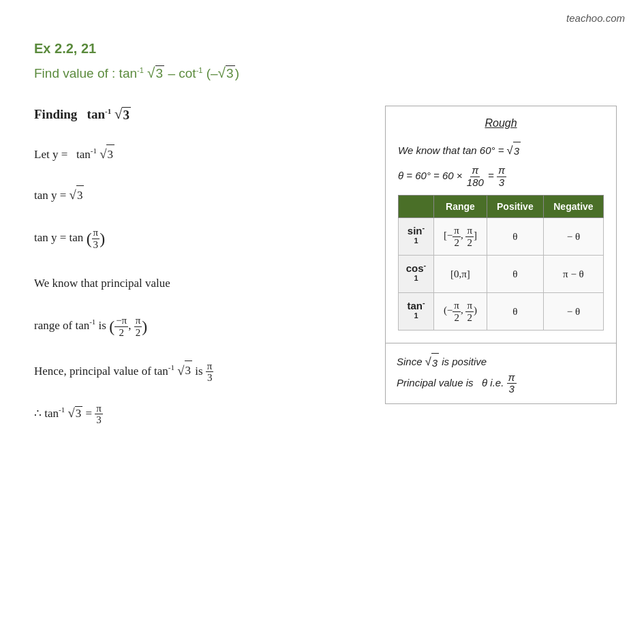  What do you see at coordinates (515, 237) in the screenshot?
I see `pos-sin: θ` at bounding box center [515, 237].